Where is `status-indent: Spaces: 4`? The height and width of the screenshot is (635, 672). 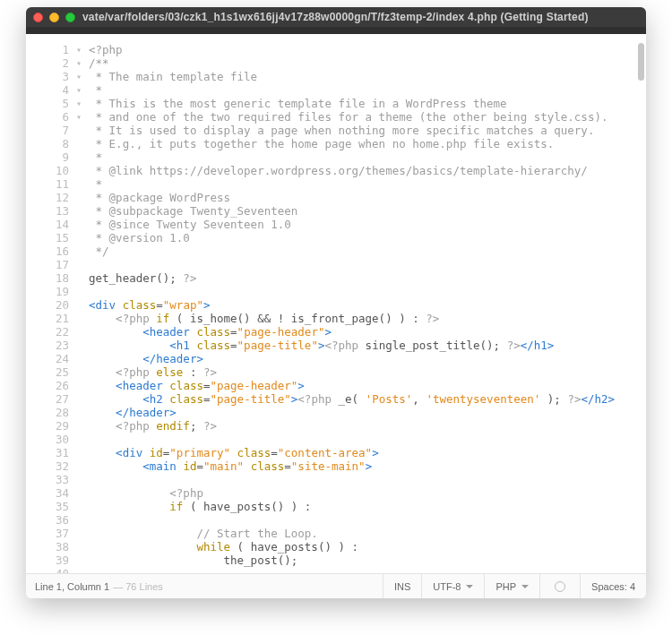
status-indent: Spaces: 4 is located at coordinates (613, 586).